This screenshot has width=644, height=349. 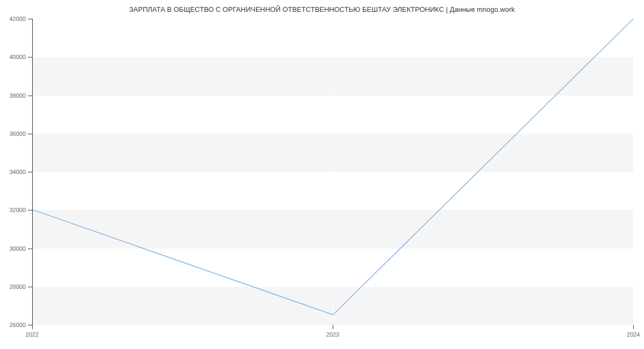 I want to click on y-axis-label: 34000, so click(x=20, y=172).